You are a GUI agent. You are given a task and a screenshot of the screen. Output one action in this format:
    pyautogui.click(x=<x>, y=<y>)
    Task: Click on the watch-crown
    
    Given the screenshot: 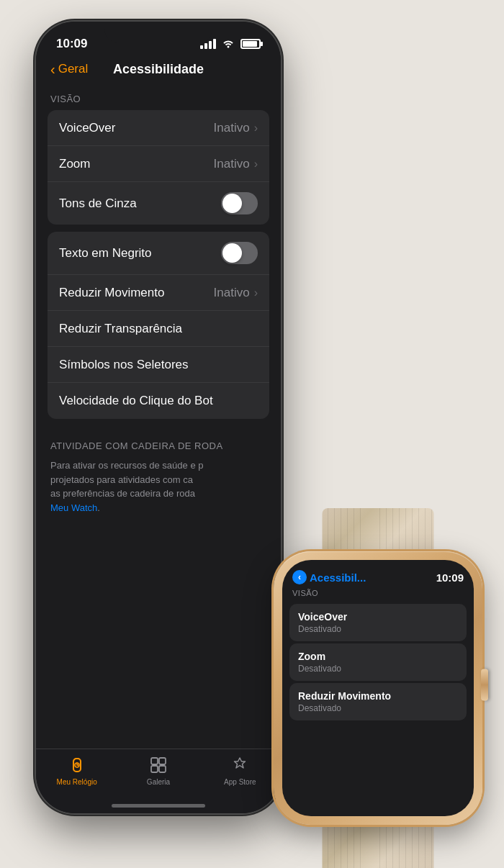 What is the action you would take?
    pyautogui.click(x=485, y=685)
    